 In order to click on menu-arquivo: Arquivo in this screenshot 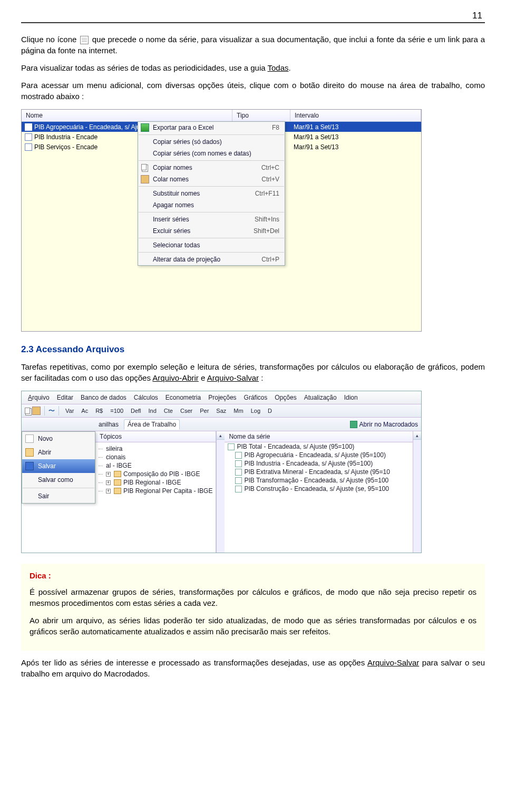, I will do `click(39, 398)`.